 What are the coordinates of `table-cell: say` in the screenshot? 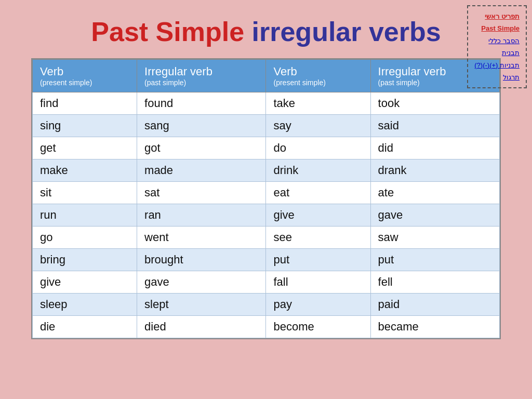 It's located at (318, 126).